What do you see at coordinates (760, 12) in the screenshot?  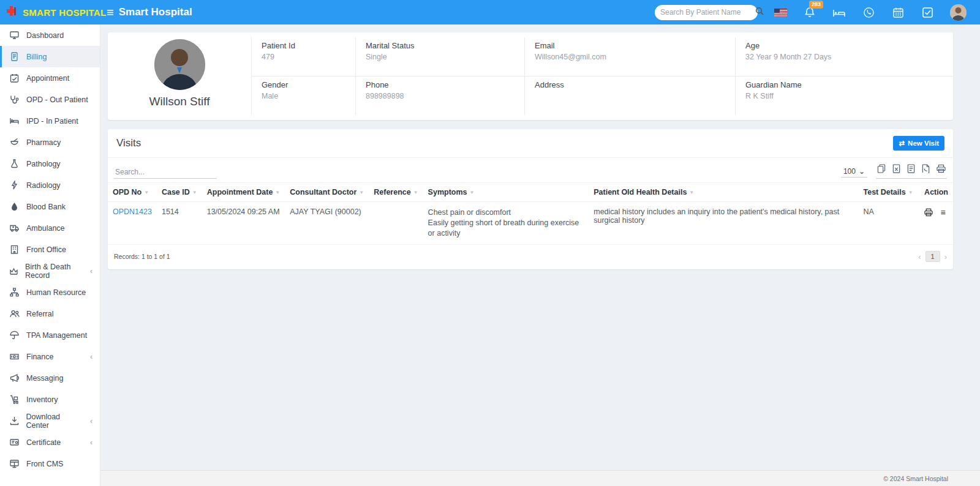 I see `search-icon` at bounding box center [760, 12].